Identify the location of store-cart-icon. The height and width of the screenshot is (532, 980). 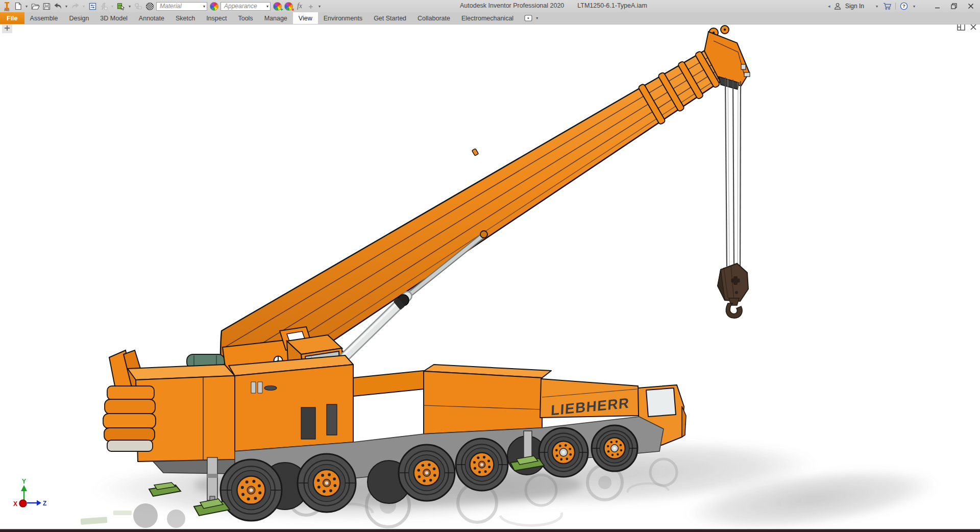
(887, 6).